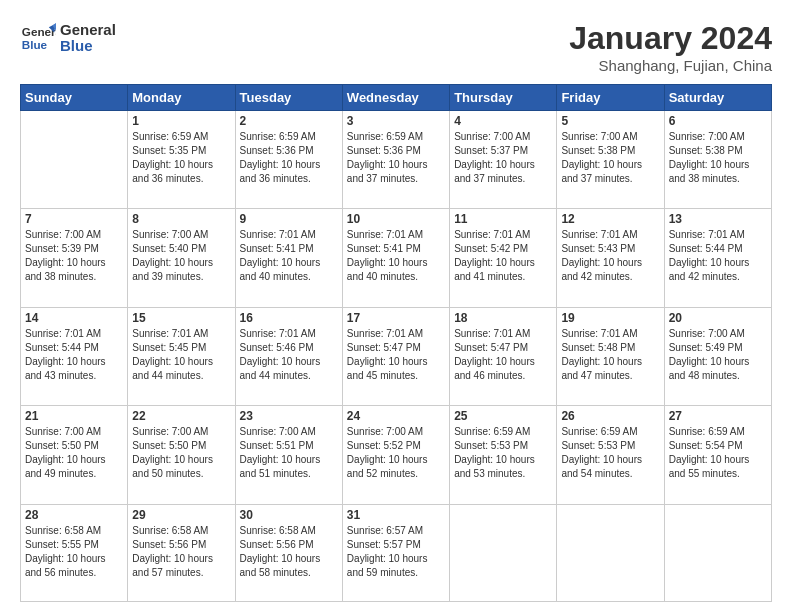 The width and height of the screenshot is (792, 612). What do you see at coordinates (289, 416) in the screenshot?
I see `day-number: 23` at bounding box center [289, 416].